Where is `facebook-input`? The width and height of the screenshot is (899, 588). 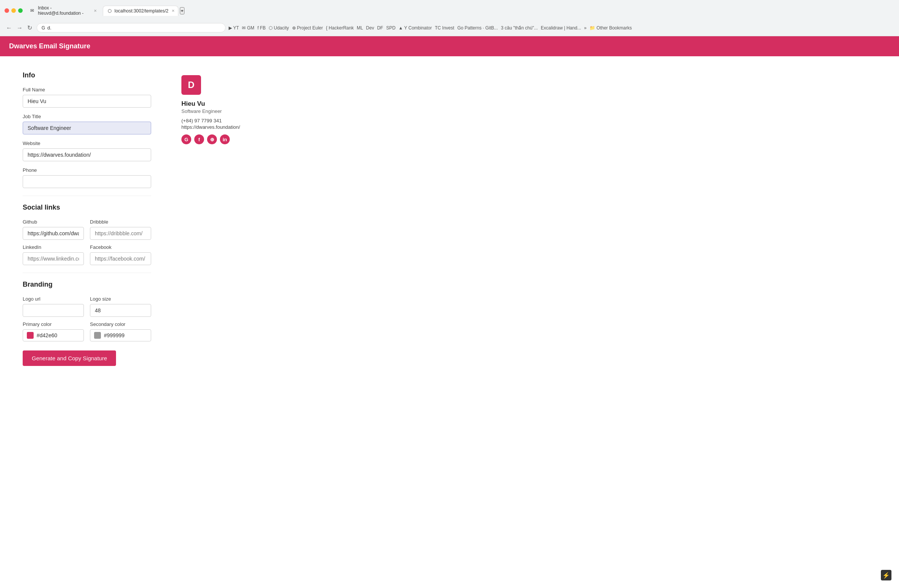
facebook-input is located at coordinates (121, 259).